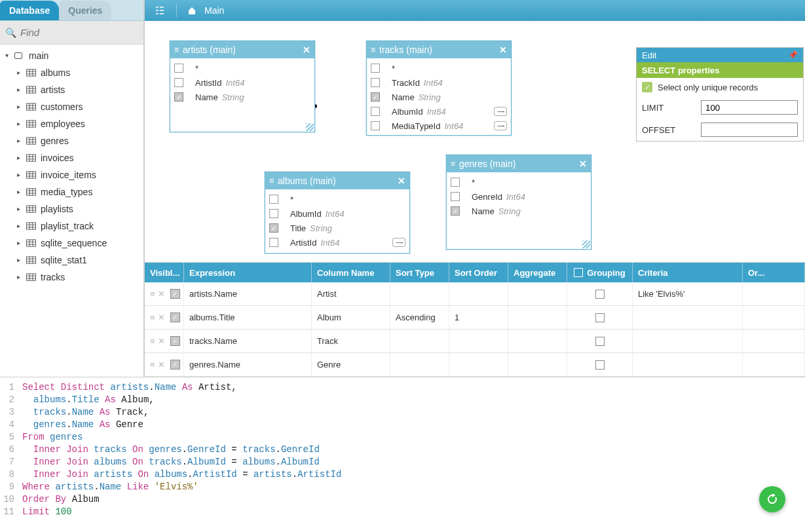 This screenshot has height=532, width=805. What do you see at coordinates (647, 87) in the screenshot?
I see `checkbox-checked-icon: ✓` at bounding box center [647, 87].